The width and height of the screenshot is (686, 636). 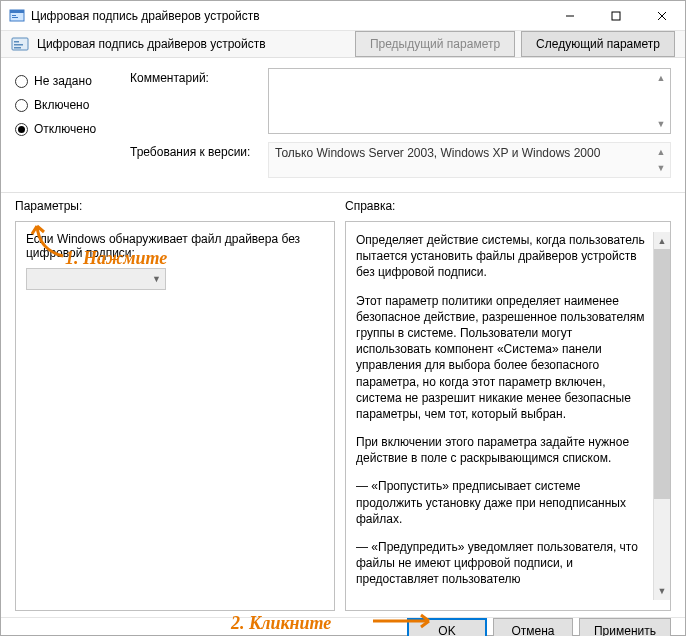 I want to click on requirements-box: Только Windows Server 2003, Windows XP и…, so click(x=470, y=160).